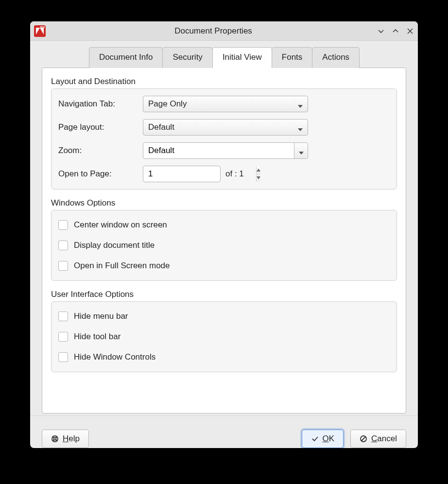  Describe the element at coordinates (223, 104) in the screenshot. I see `navigation-tab-value: Page Only` at that location.